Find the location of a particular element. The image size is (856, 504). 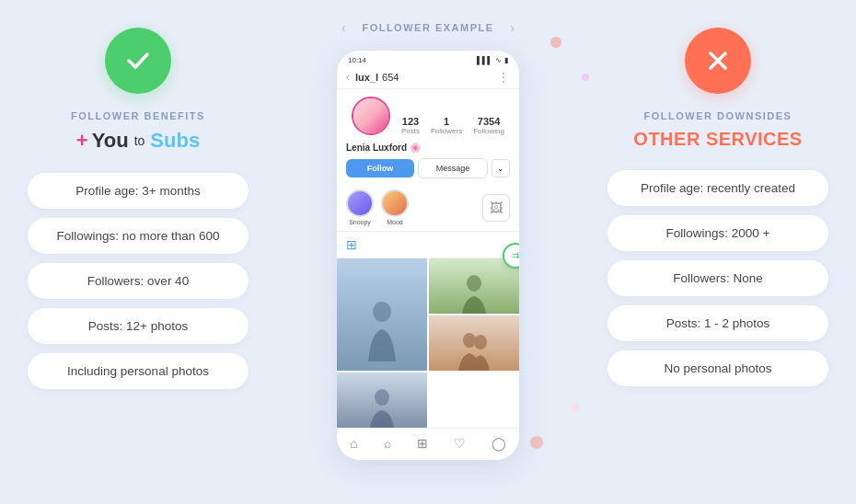

highlight-avatar-mood is located at coordinates (395, 203).